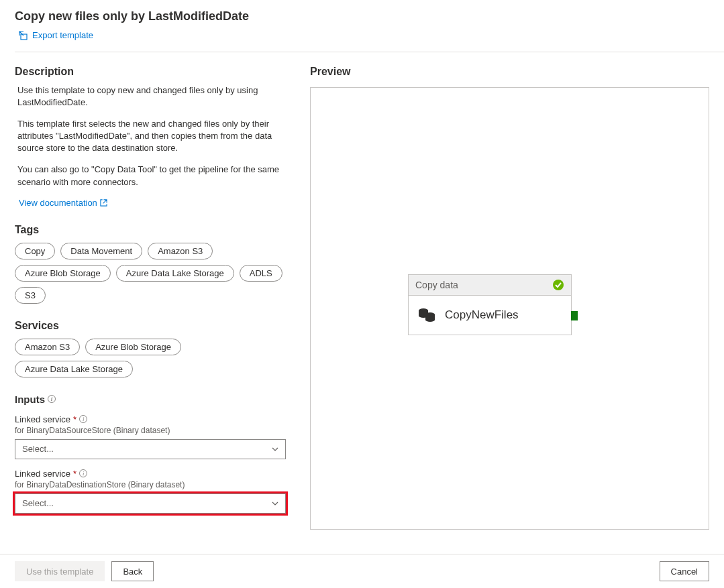 This screenshot has width=724, height=588. I want to click on tag-pill: Amazon S3, so click(180, 251).